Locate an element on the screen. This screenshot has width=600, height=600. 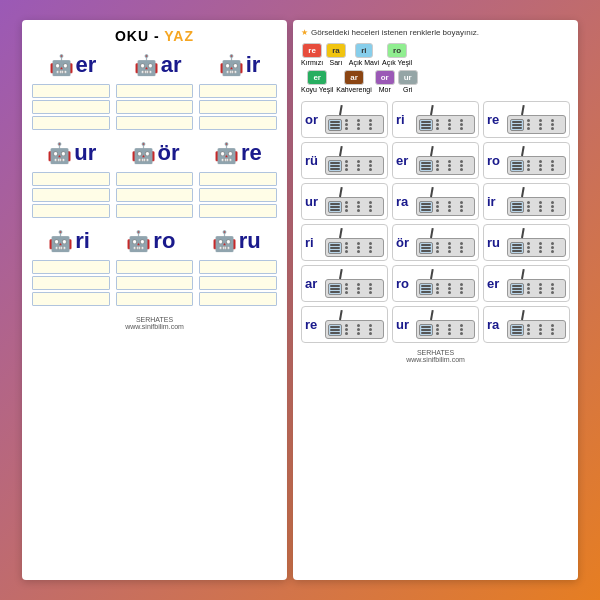
radio-syllable: ro is located at coordinates (405, 284).